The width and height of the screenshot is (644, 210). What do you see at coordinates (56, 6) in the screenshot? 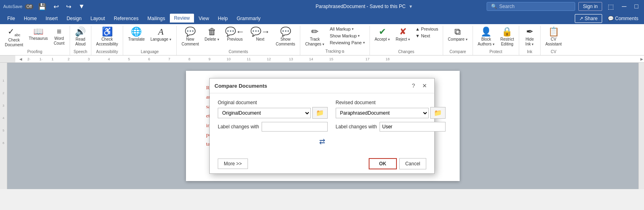
I see `undo-button: ↩` at bounding box center [56, 6].